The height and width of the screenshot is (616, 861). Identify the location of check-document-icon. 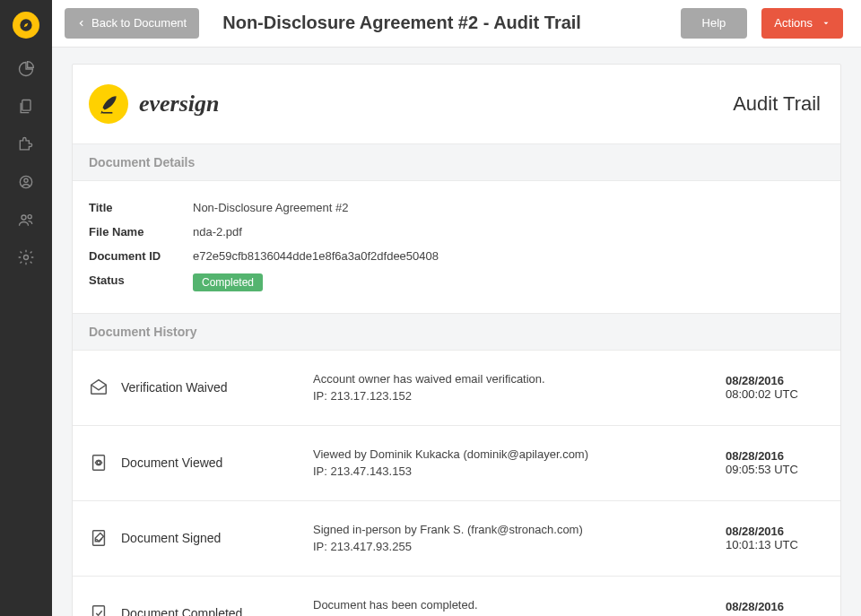
(99, 610).